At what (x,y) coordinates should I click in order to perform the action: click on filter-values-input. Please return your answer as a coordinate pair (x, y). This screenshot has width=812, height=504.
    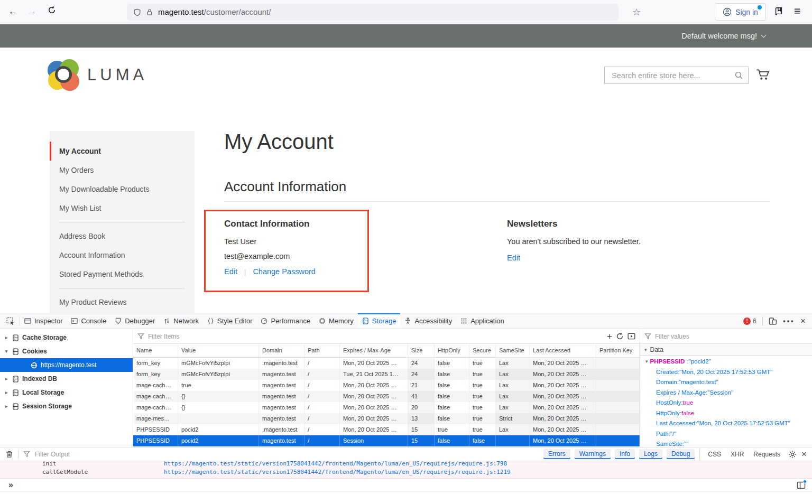
    Looking at the image, I should click on (732, 337).